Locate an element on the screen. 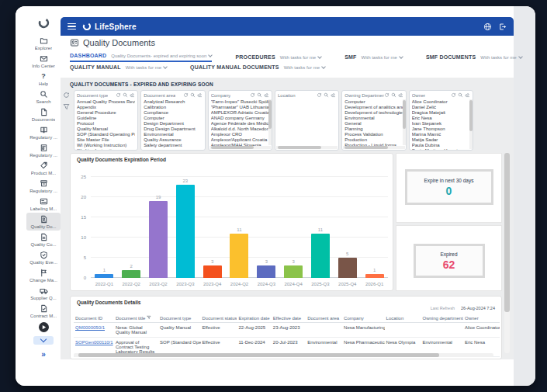 This screenshot has height=392, width=547. sidebar-expand-button: » is located at coordinates (43, 354).